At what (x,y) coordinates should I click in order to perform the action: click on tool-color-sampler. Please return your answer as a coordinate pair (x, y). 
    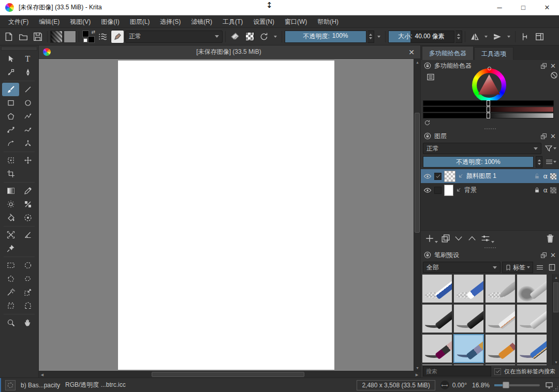
    Looking at the image, I should click on (28, 191).